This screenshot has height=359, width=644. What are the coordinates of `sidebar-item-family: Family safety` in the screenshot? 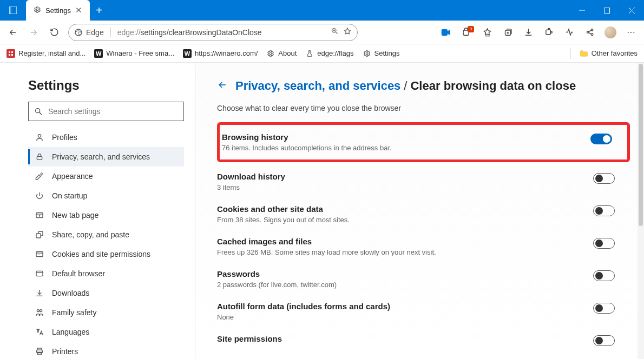 It's located at (106, 313).